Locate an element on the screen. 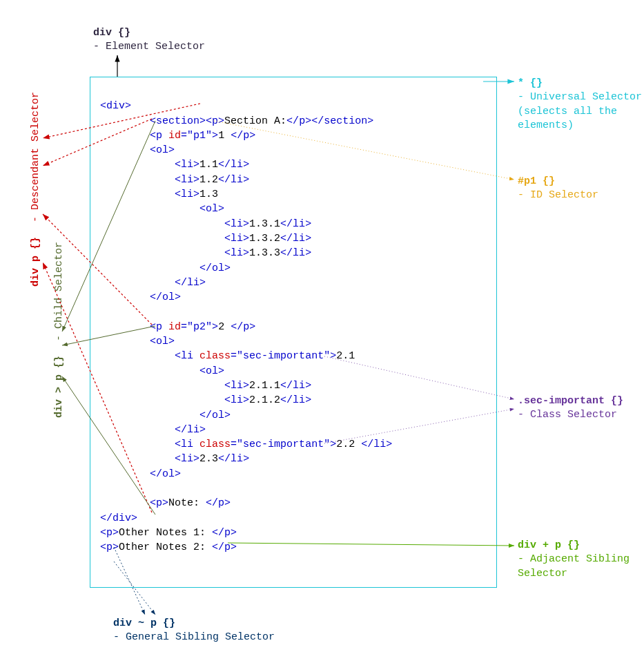 Image resolution: width=644 pixels, height=652 pixels. adjacent-selector-sub1: - Adjacent Sibling is located at coordinates (574, 559).